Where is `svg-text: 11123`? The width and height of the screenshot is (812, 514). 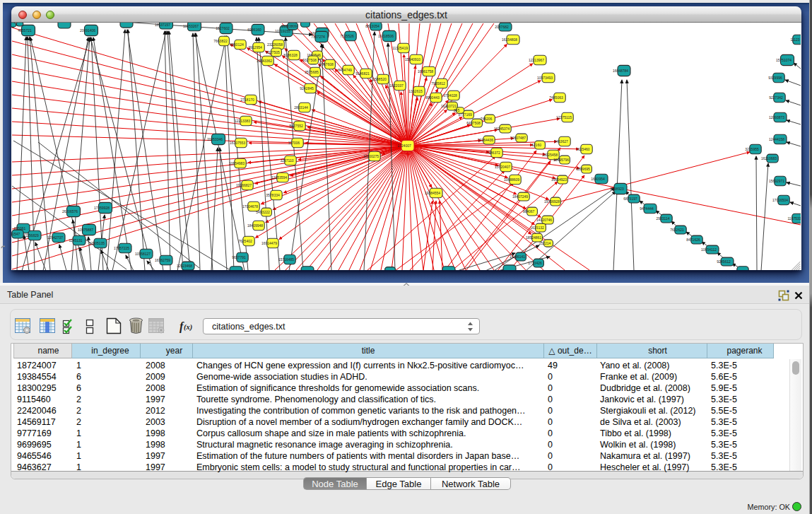 svg-text: 11123 is located at coordinates (794, 40).